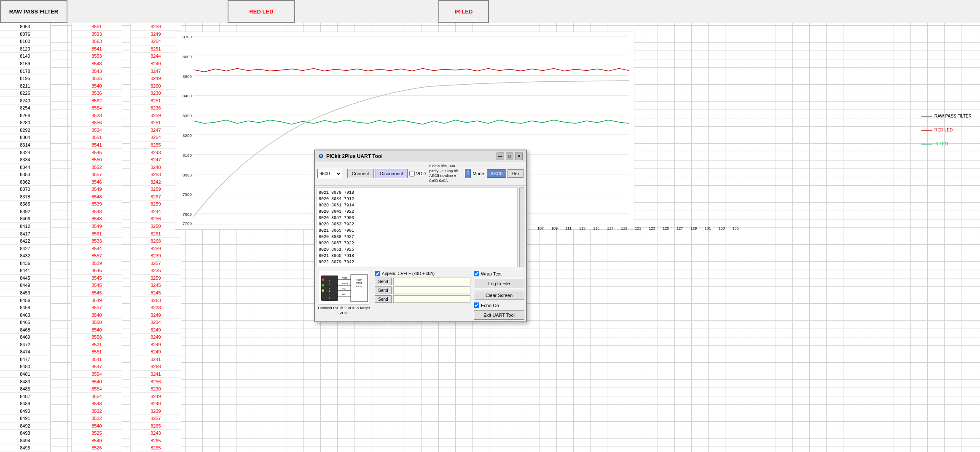 The width and height of the screenshot is (980, 452). I want to click on table-row: 8548, so click(97, 404).